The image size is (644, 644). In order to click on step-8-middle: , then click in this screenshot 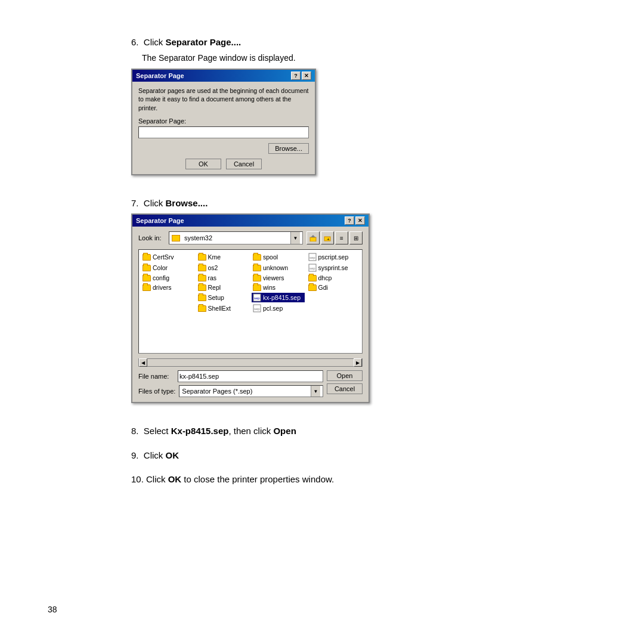, I will do `click(250, 431)`.